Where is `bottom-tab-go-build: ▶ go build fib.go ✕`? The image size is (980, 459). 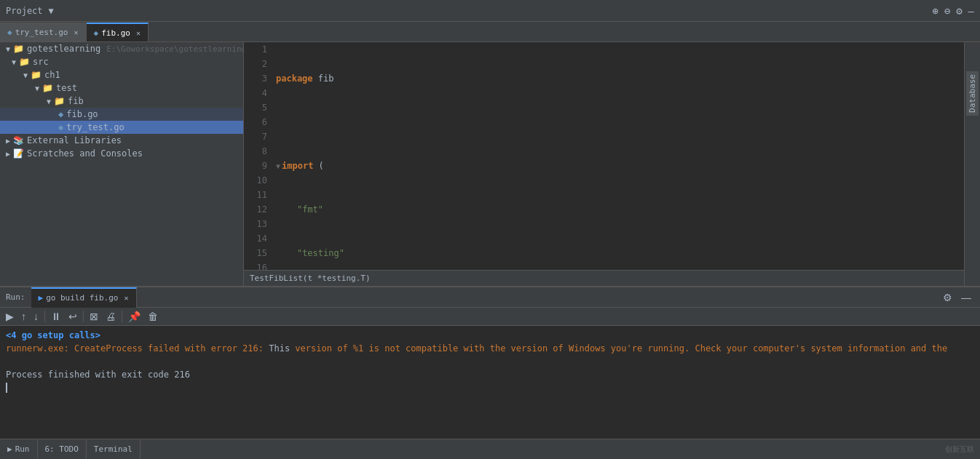
bottom-tab-go-build: ▶ go build fib.go ✕ is located at coordinates (84, 298).